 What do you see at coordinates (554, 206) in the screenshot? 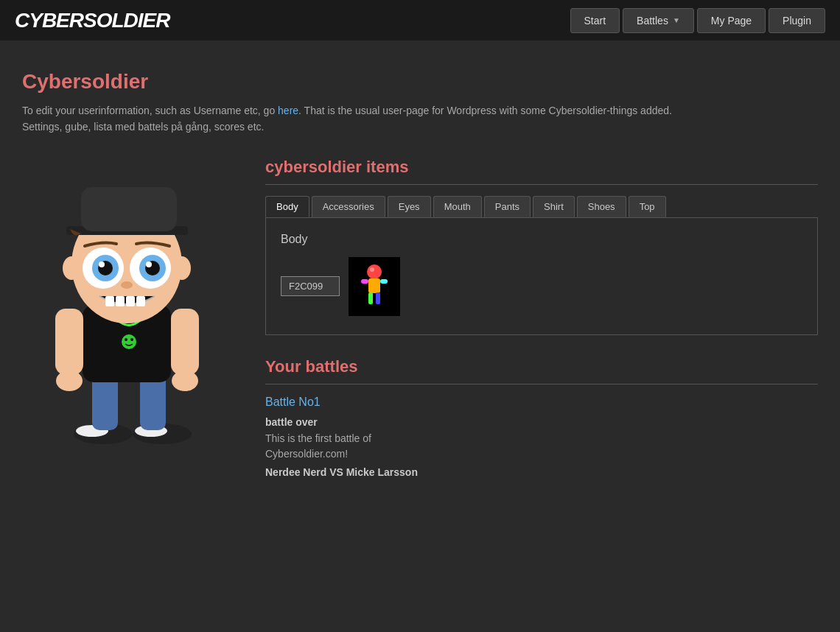
I see `tab-shirt: Shirt` at bounding box center [554, 206].